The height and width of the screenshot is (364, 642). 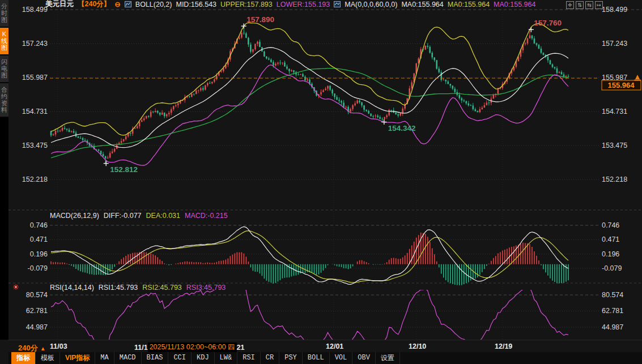 What do you see at coordinates (398, 126) in the screenshot?
I see `price-annotation: 154.342` at bounding box center [398, 126].